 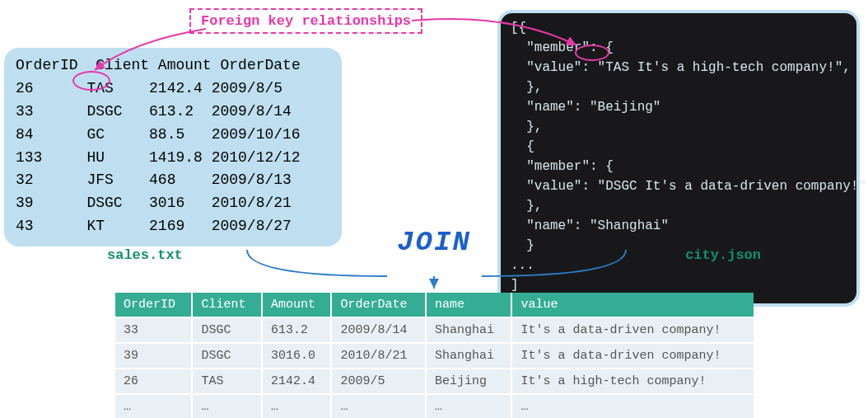 What do you see at coordinates (153, 381) in the screenshot?
I see `cell: 26` at bounding box center [153, 381].